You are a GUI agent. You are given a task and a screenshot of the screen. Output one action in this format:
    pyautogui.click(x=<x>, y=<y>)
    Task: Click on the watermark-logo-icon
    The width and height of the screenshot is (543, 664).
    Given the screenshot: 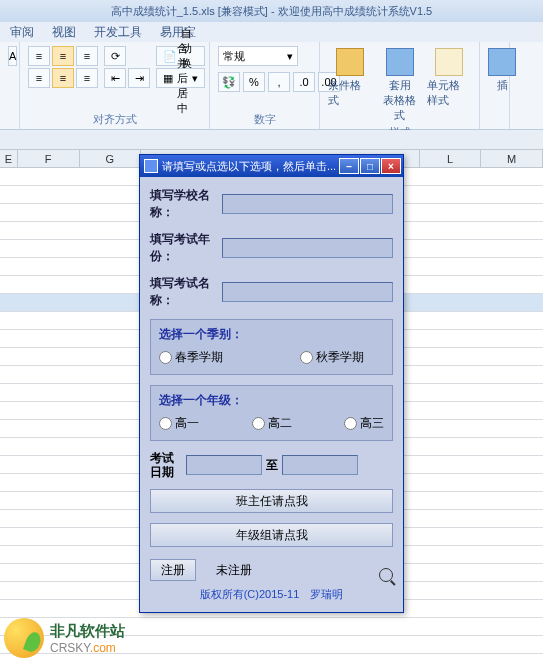 What is the action you would take?
    pyautogui.click(x=24, y=638)
    